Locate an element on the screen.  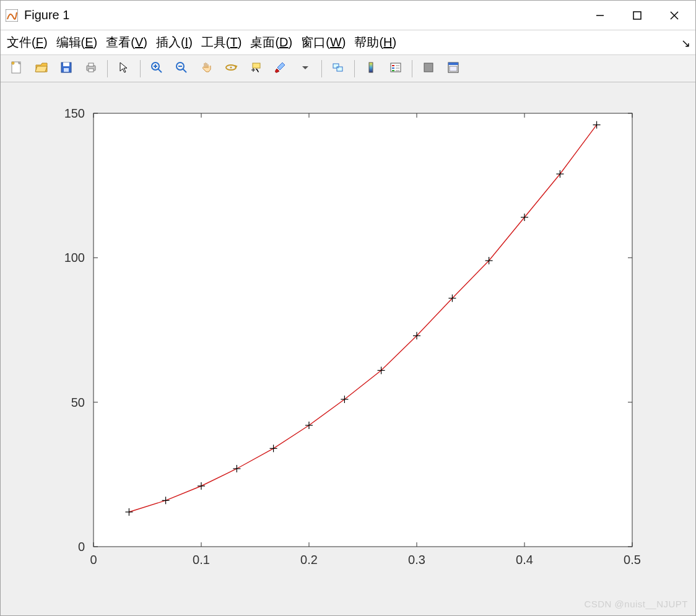
zoom-out-icon is located at coordinates (181, 68).